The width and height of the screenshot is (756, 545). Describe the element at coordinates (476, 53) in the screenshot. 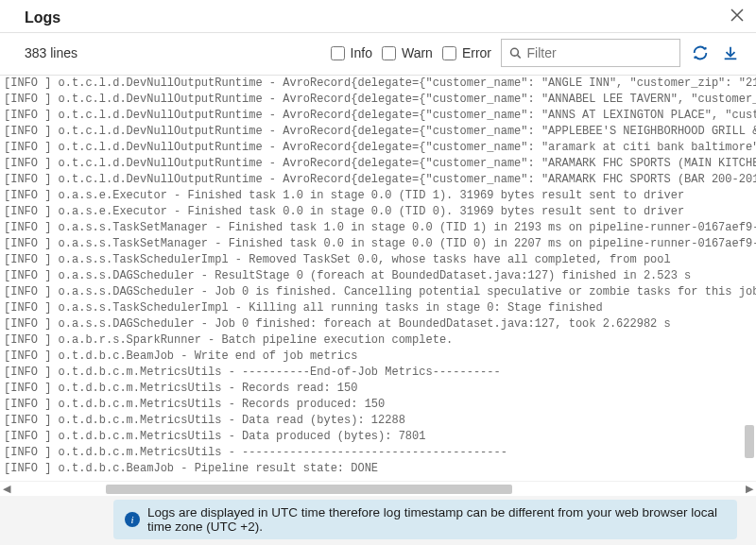

I see `error-checkbox-label: Error` at that location.